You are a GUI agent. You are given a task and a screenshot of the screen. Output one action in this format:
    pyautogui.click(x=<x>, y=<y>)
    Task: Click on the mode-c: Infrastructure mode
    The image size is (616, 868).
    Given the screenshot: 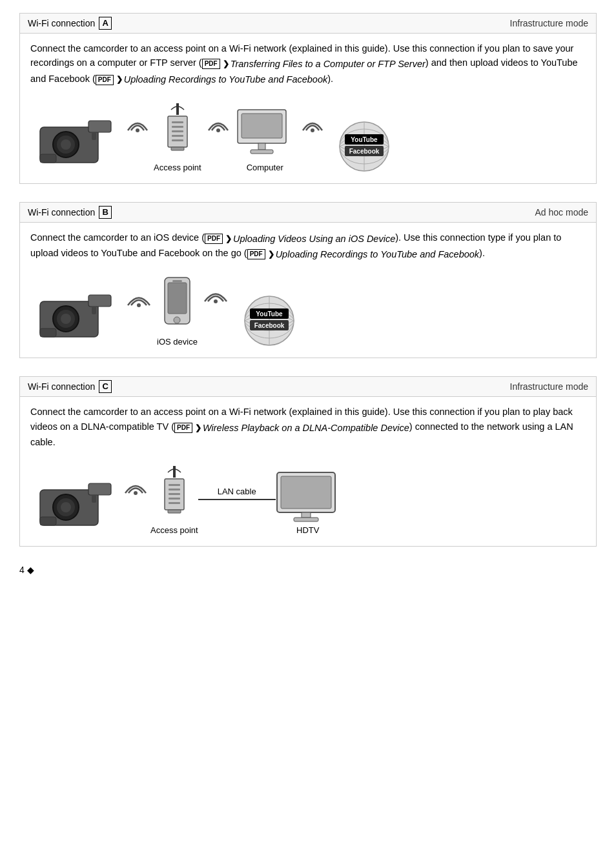 What is the action you would take?
    pyautogui.click(x=549, y=387)
    